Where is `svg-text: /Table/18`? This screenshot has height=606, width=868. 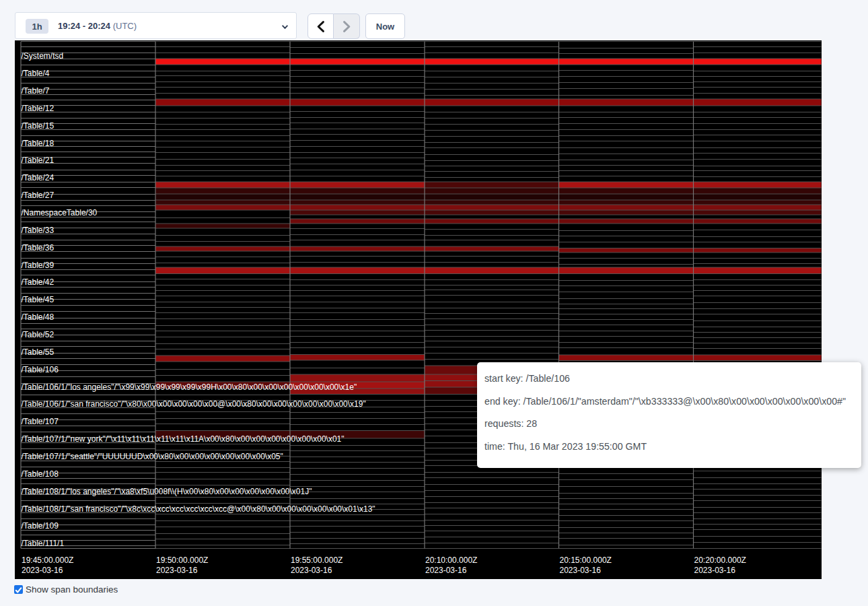
svg-text: /Table/18 is located at coordinates (38, 143).